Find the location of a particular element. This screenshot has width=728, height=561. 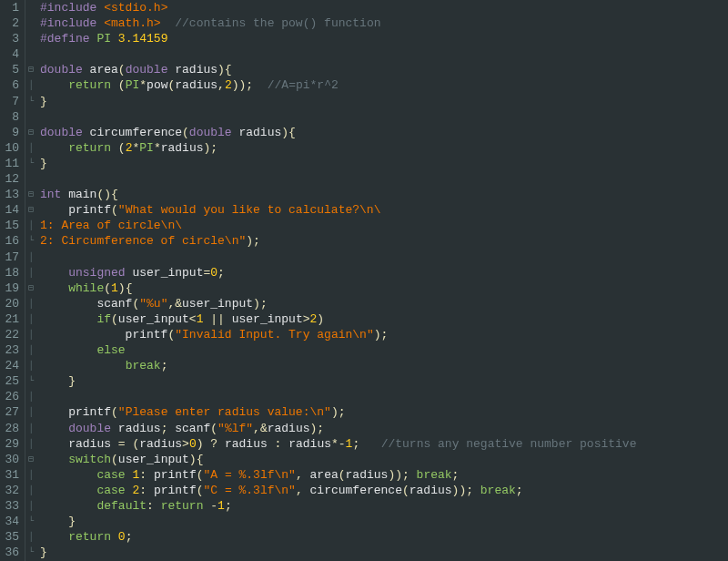

code-line: printf("Invalid Input. Try again\n"); is located at coordinates (339, 335).